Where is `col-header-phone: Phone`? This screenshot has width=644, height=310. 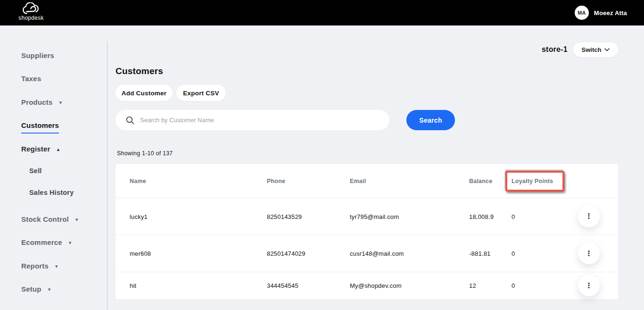
col-header-phone: Phone is located at coordinates (276, 181).